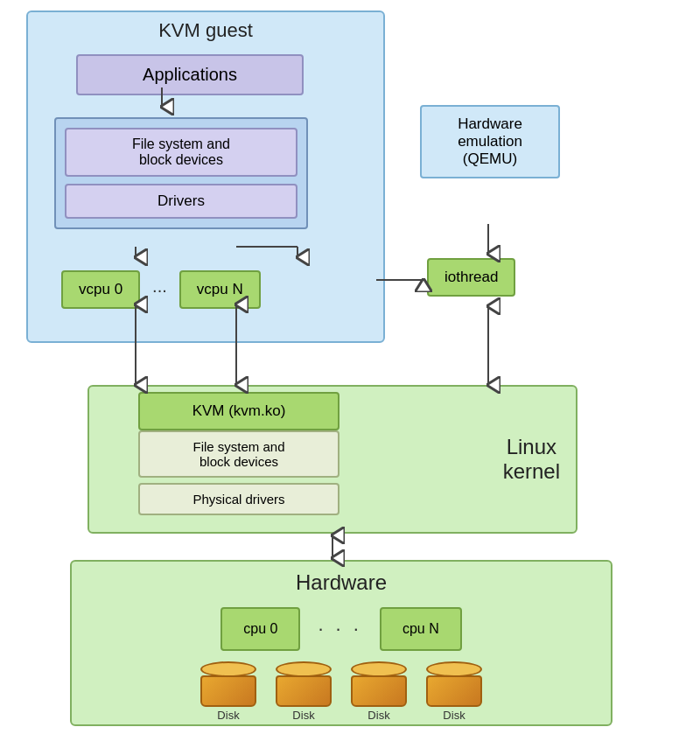 The image size is (700, 741). I want to click on kernel-fs-box: File system andblock devices, so click(239, 454).